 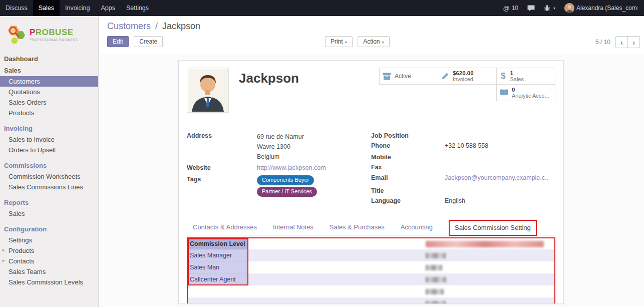 I want to click on tab-contacts-addresses: Contacts & Addresses, so click(x=225, y=228).